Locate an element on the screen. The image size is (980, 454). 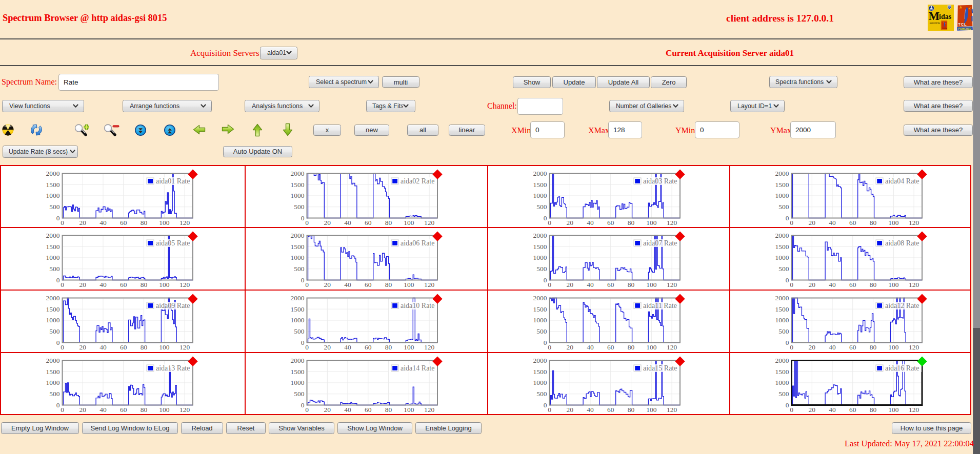
svg-text: aida11 Rate is located at coordinates (660, 305).